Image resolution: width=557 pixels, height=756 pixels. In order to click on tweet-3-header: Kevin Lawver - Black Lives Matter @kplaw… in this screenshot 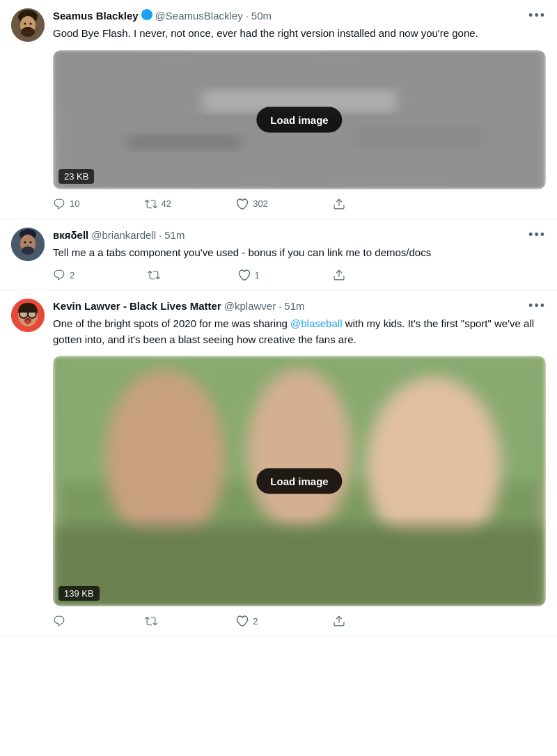, I will do `click(299, 306)`.